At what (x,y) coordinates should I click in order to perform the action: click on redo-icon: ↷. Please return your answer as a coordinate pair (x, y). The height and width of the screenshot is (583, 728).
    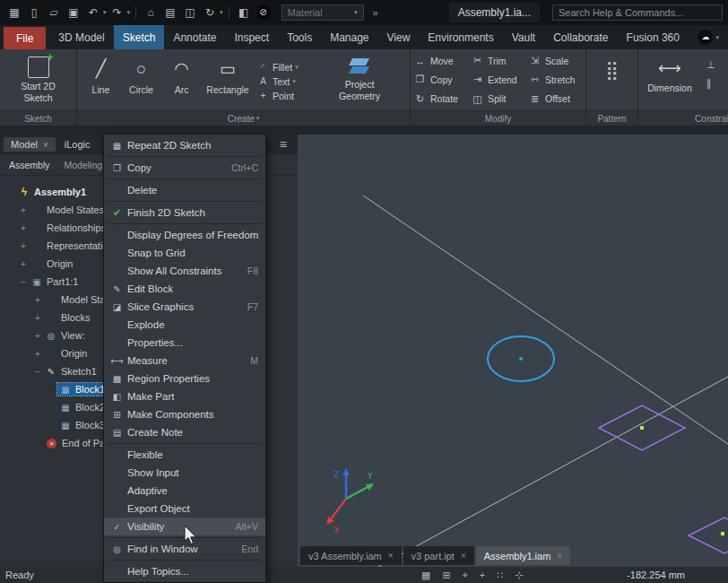
    Looking at the image, I should click on (117, 13).